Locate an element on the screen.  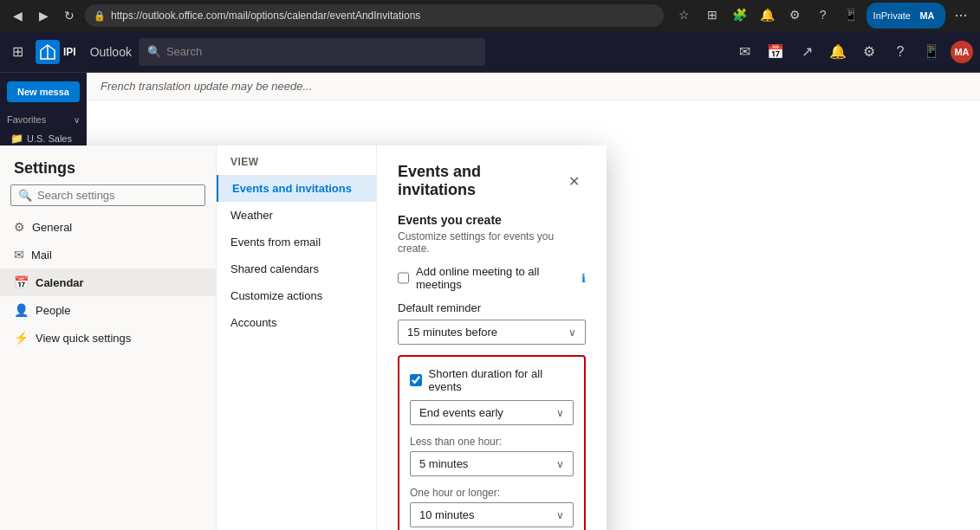
settings-nav-mail: ✉ Mail is located at coordinates (107, 255).